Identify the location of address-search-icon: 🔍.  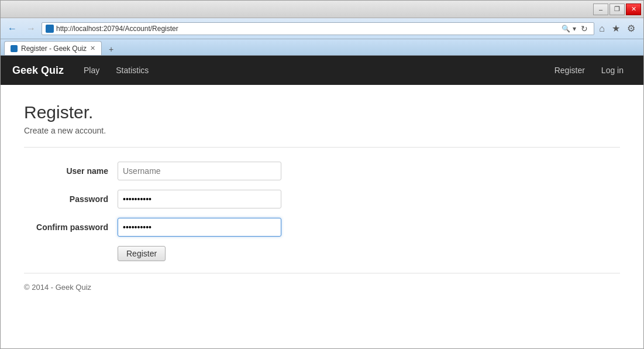
(566, 29).